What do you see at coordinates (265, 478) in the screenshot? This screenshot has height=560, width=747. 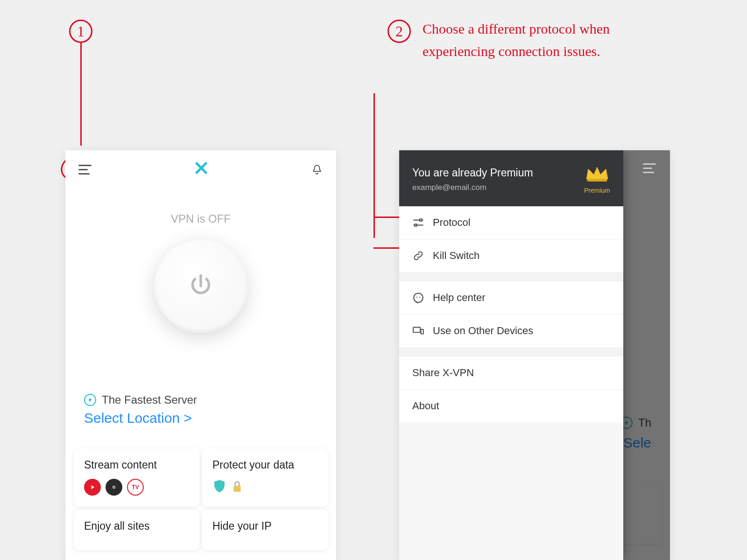 I see `card-protect-data: Protect your data` at bounding box center [265, 478].